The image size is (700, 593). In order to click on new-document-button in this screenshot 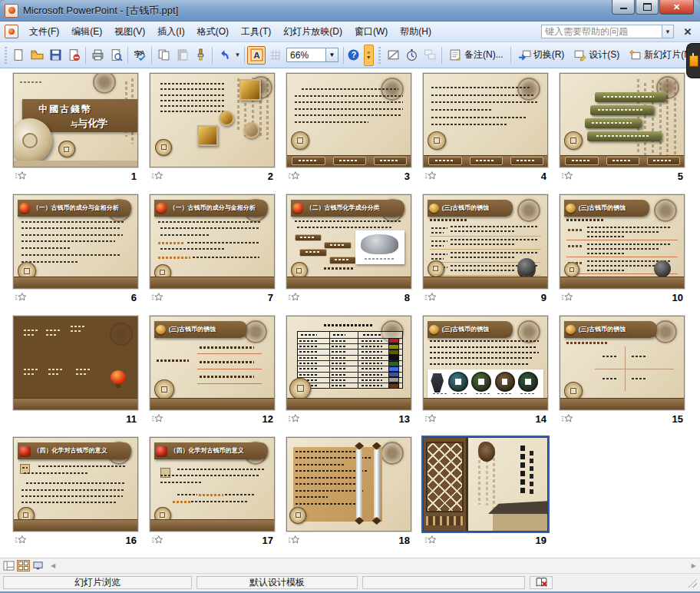, I will do `click(18, 55)`.